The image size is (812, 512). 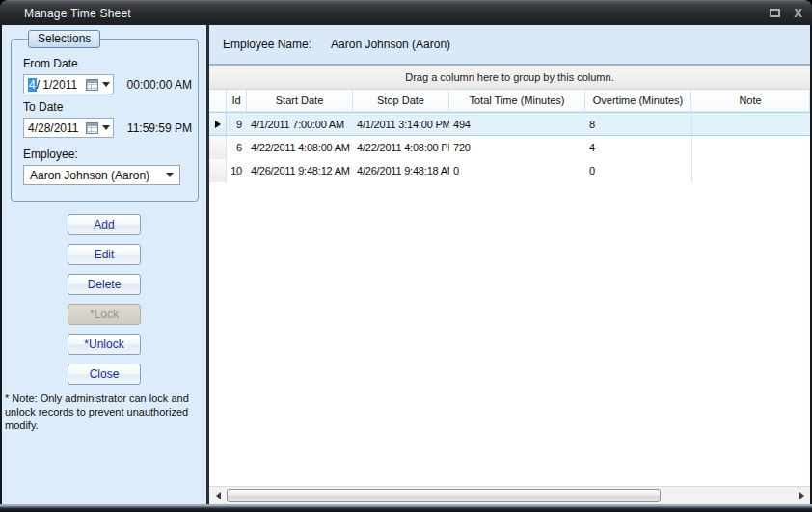 What do you see at coordinates (108, 154) in the screenshot?
I see `employee-label: Employee:` at bounding box center [108, 154].